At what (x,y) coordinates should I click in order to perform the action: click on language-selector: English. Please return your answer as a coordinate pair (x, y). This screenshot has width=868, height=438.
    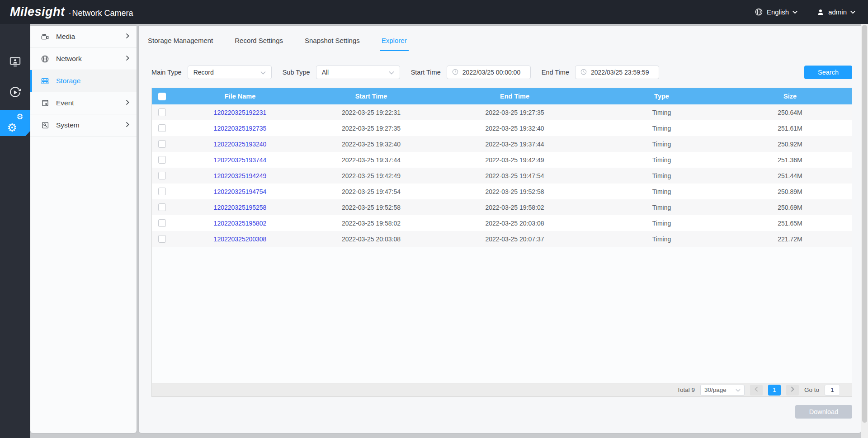
    Looking at the image, I should click on (776, 12).